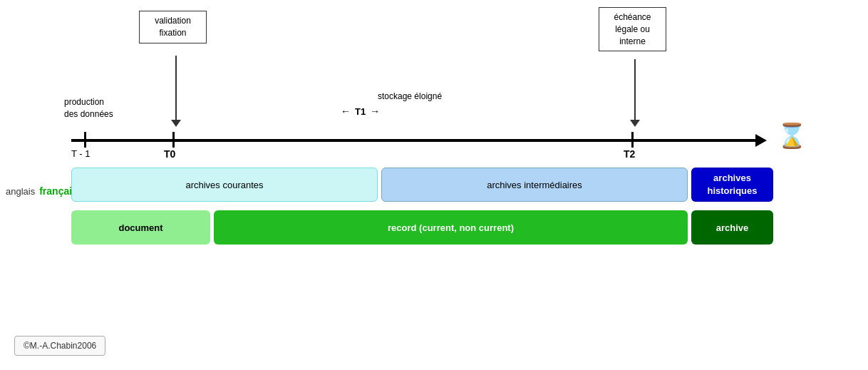  Describe the element at coordinates (361, 111) in the screenshot. I see `t1-arrows: ← T1 →` at that location.